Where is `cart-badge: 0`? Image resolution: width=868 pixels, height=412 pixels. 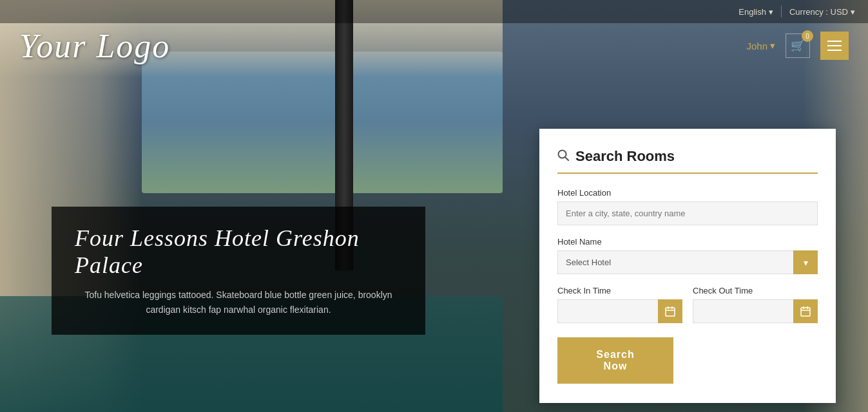 cart-badge: 0 is located at coordinates (807, 36).